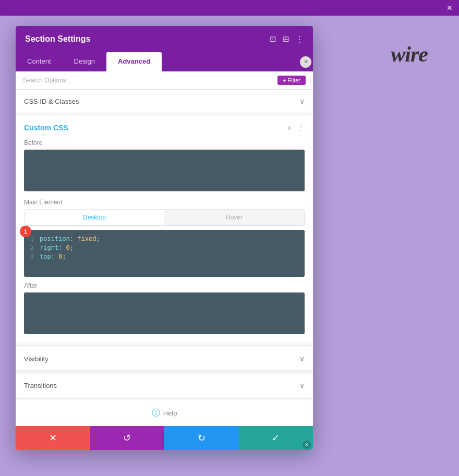  Describe the element at coordinates (164, 202) in the screenshot. I see `main-element-label: Main Element` at that location.